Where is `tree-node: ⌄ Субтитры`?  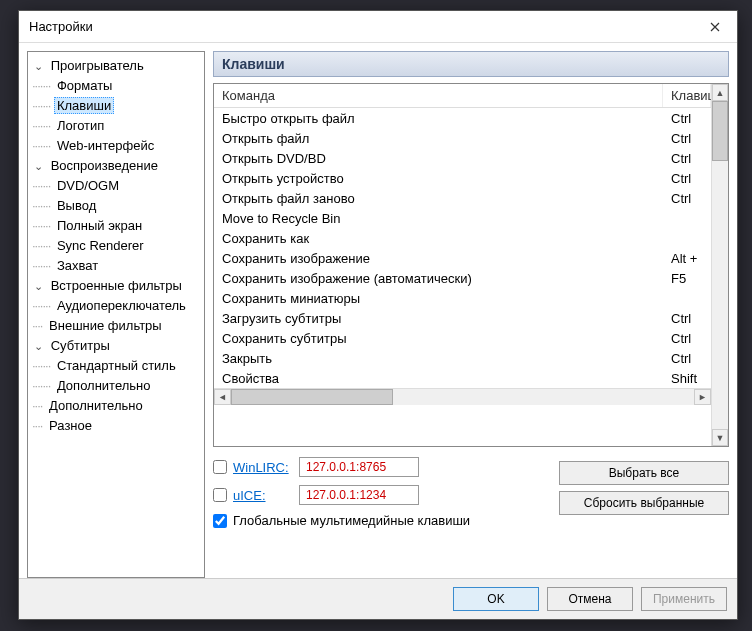 tree-node: ⌄ Субтитры is located at coordinates (116, 346).